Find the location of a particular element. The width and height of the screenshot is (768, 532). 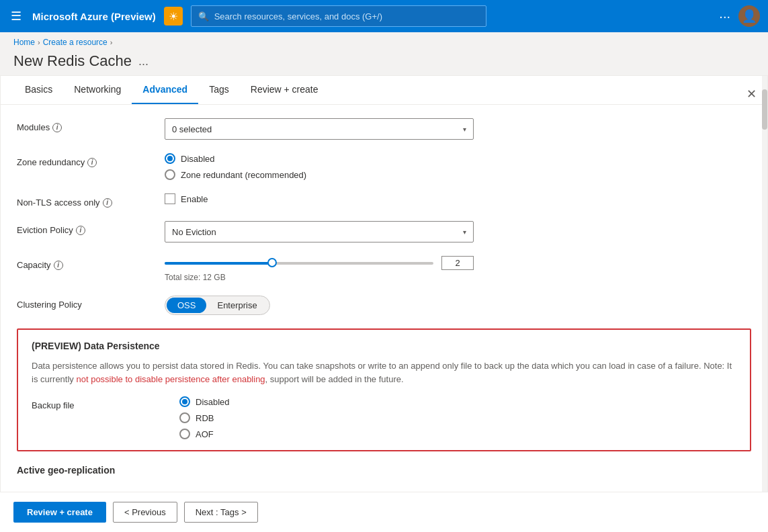

zone-disabled-option: Disabled is located at coordinates (458, 159).